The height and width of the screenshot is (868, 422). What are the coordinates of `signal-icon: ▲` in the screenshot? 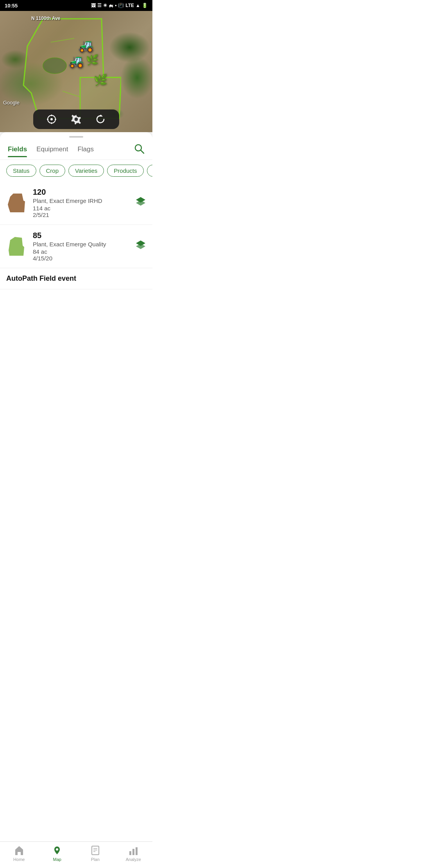 It's located at (138, 5).